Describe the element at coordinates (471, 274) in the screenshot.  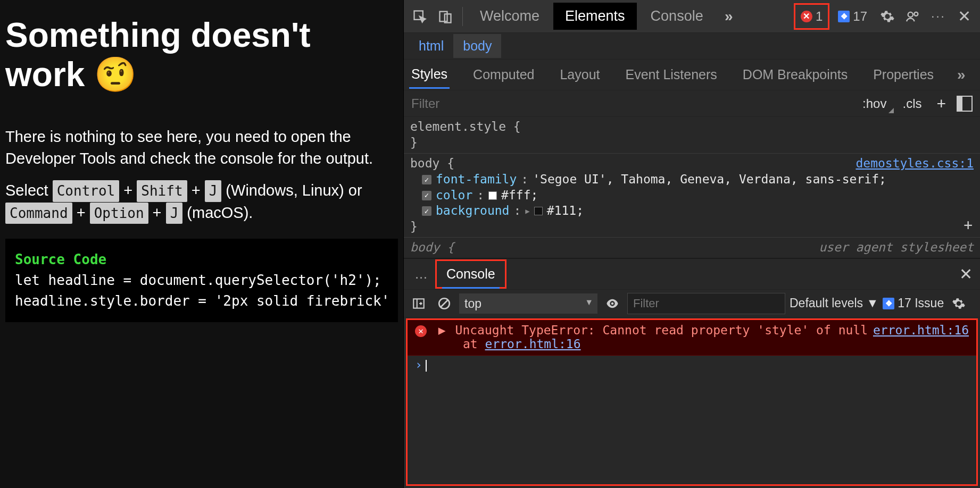
I see `drawer-tab-console: Console` at that location.